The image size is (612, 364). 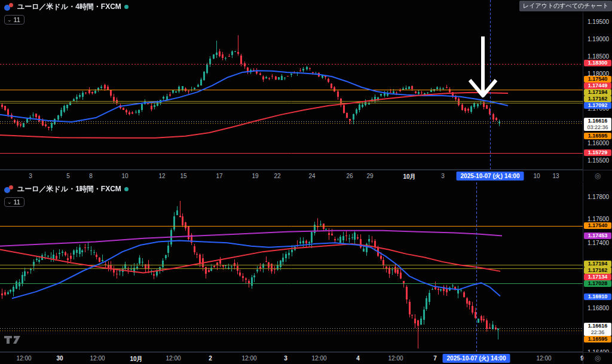 I want to click on time-tick: 2, so click(x=210, y=359).